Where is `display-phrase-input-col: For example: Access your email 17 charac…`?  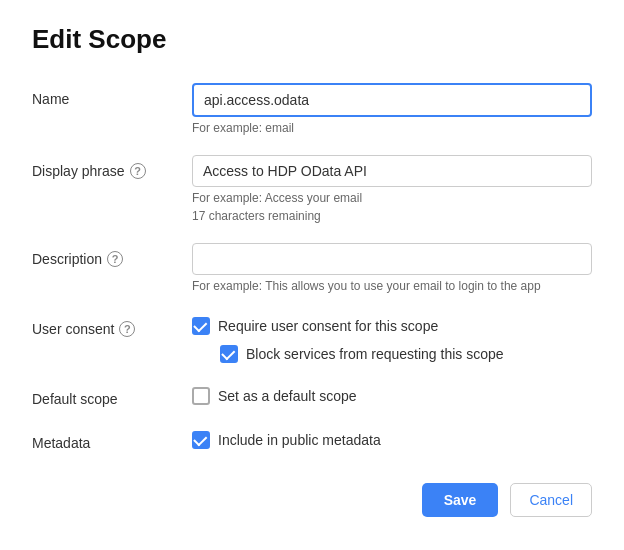
display-phrase-input-col: For example: Access your email 17 charac… is located at coordinates (392, 189).